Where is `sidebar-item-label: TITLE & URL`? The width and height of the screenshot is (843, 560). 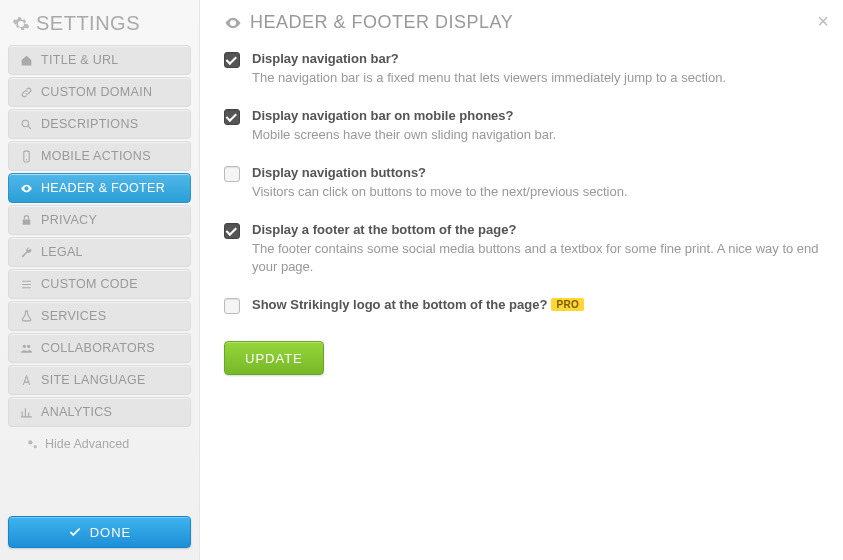 sidebar-item-label: TITLE & URL is located at coordinates (80, 60).